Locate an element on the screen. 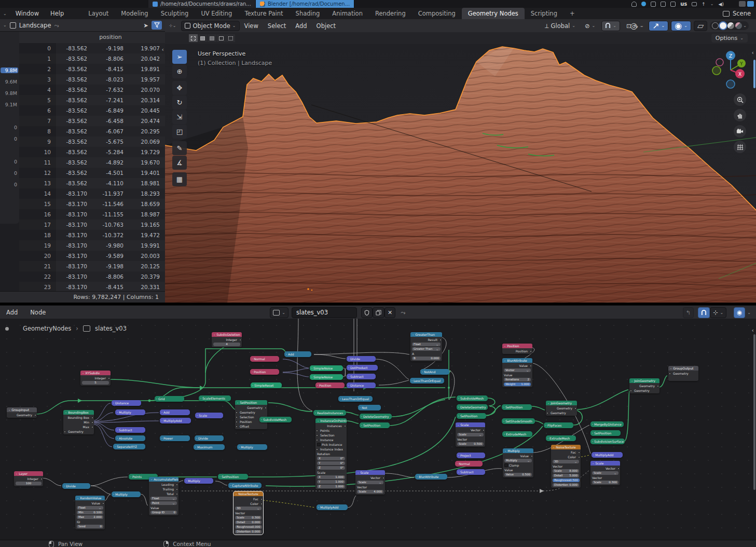 Image resolution: width=756 pixels, height=547 pixels. node-header: ⌄GroupOutput is located at coordinates (683, 368).